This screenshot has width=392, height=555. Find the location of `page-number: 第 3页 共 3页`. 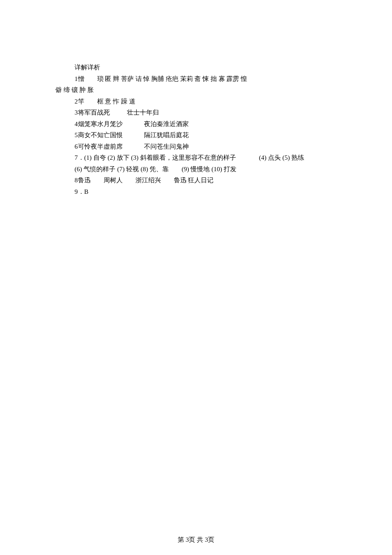

page-number: 第 3页 共 3页 is located at coordinates (196, 540).